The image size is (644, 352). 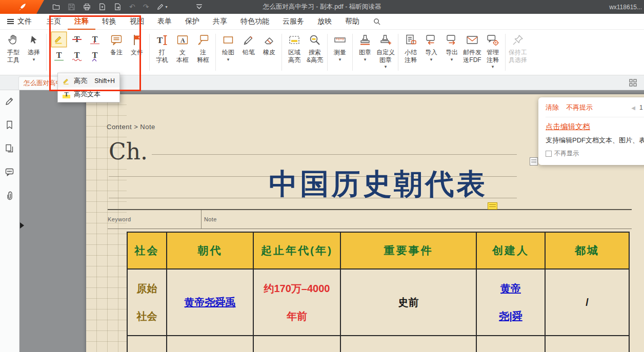 What do you see at coordinates (431, 52) in the screenshot?
I see `tool-label: 导入` at bounding box center [431, 52].